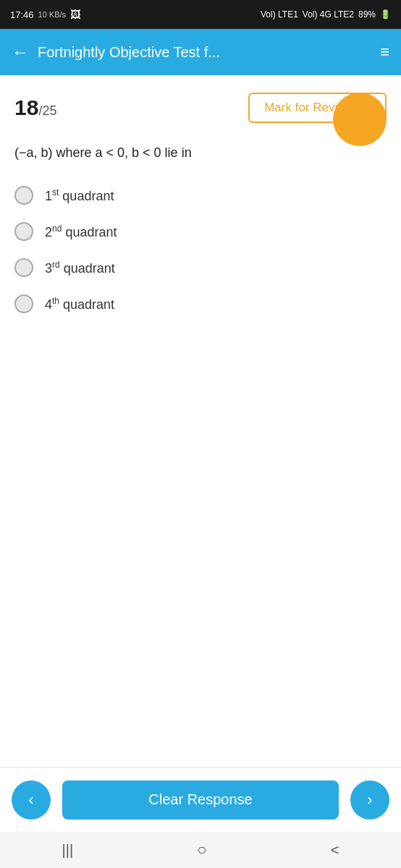  What do you see at coordinates (22, 14) in the screenshot?
I see `time-display: 17:46` at bounding box center [22, 14].